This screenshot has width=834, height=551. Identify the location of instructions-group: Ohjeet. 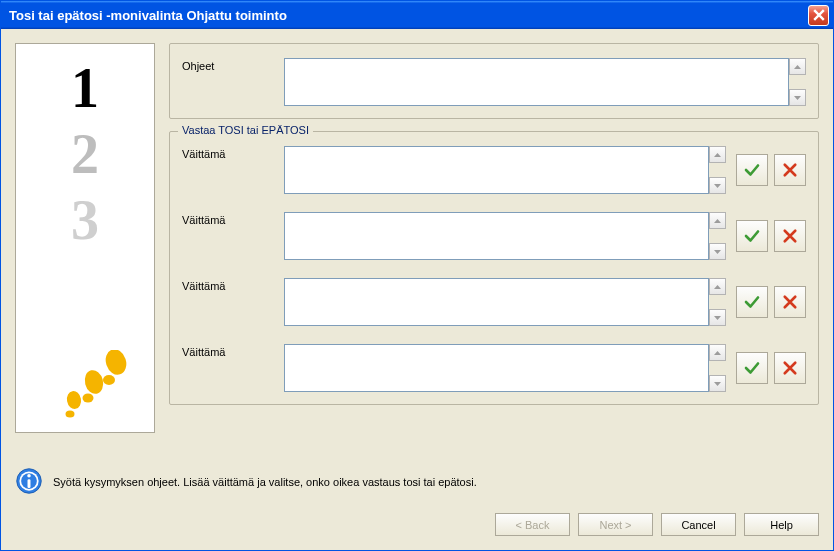
(494, 81).